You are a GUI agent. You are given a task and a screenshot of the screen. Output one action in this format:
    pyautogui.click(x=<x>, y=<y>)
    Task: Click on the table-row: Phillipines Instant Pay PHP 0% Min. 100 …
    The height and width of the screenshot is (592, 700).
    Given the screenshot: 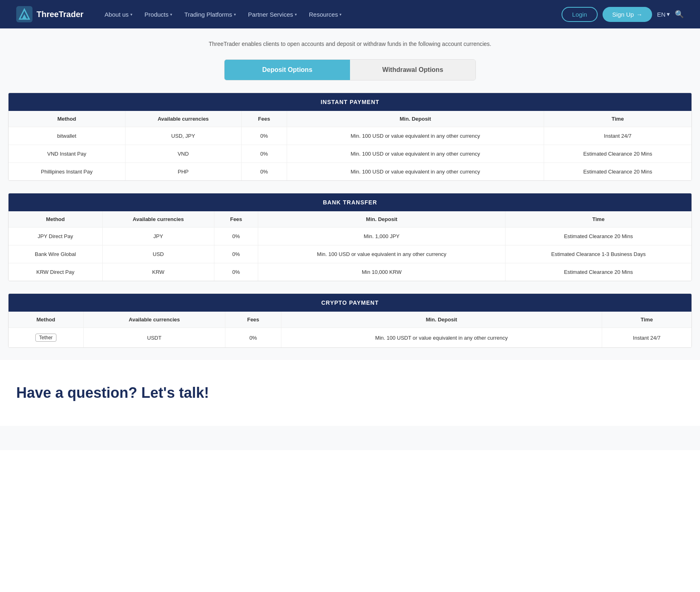 What is the action you would take?
    pyautogui.click(x=350, y=172)
    